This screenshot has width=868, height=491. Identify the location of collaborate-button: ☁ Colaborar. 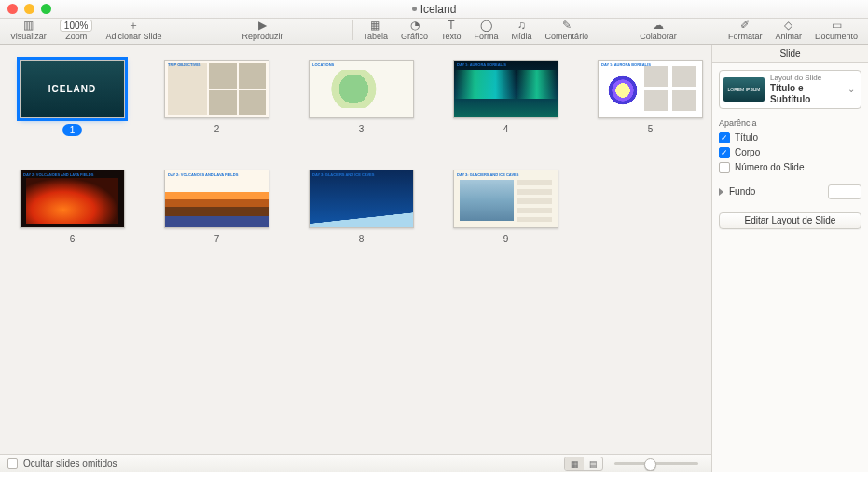
(658, 30).